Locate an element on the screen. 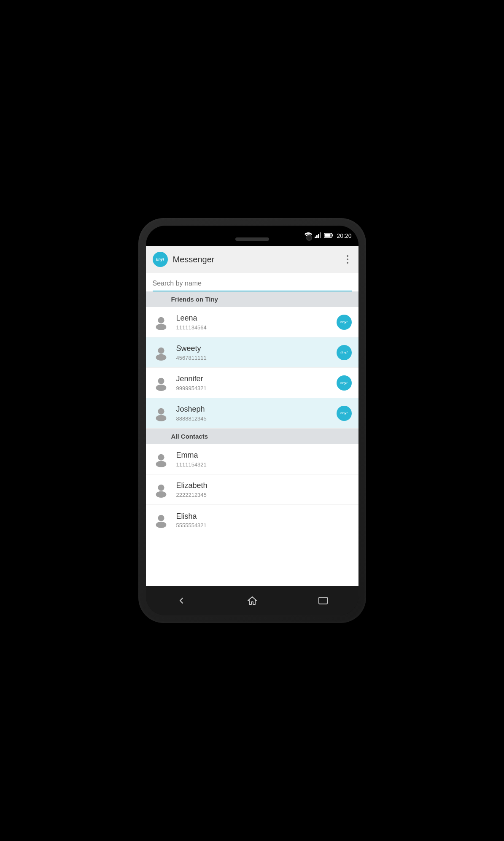  contact-info: Josheph 8888812345 is located at coordinates (256, 413).